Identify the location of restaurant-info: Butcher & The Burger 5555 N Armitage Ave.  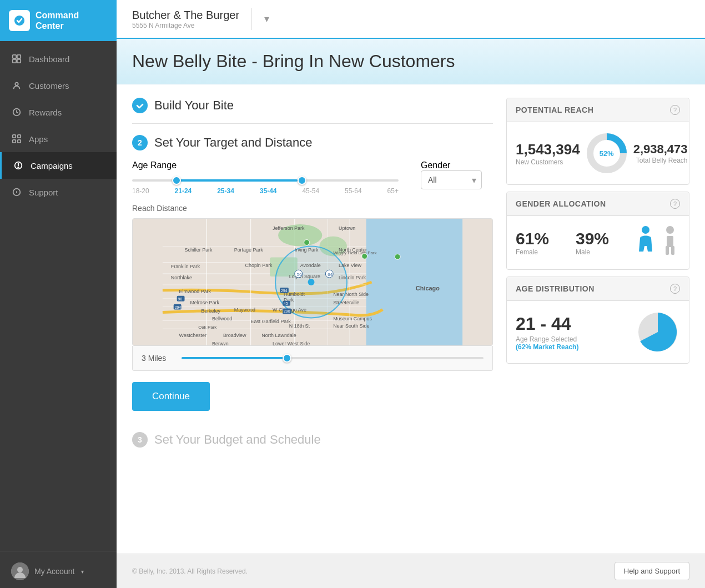
(185, 19).